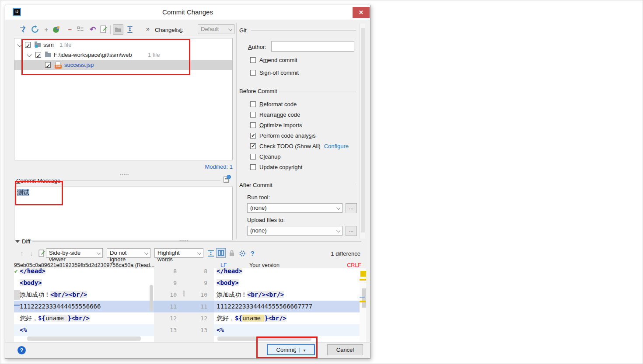 The image size is (643, 364). What do you see at coordinates (275, 73) in the screenshot?
I see `signoff-commit-row: Sign-off commit` at bounding box center [275, 73].